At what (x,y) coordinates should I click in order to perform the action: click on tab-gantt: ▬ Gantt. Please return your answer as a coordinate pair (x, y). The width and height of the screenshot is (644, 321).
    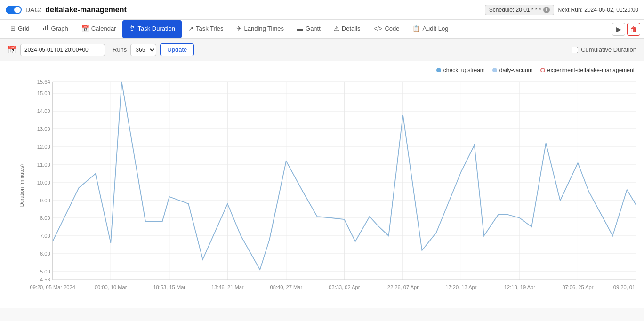
    Looking at the image, I should click on (309, 29).